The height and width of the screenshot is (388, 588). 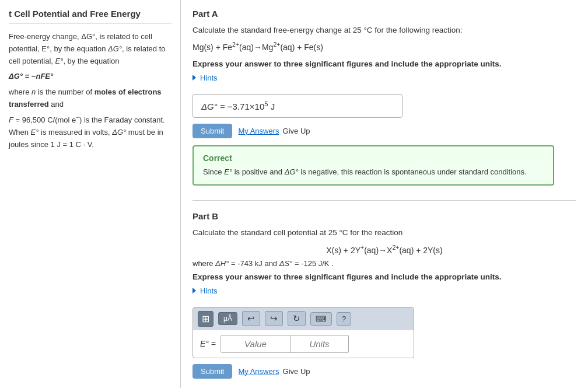 I want to click on toolbar-reset-btn: ↻, so click(x=296, y=319).